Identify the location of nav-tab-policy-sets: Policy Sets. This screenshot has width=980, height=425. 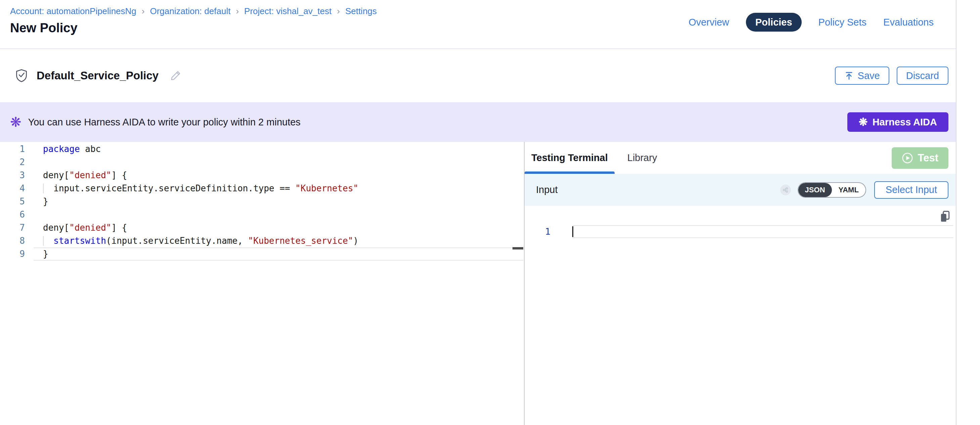
(842, 22).